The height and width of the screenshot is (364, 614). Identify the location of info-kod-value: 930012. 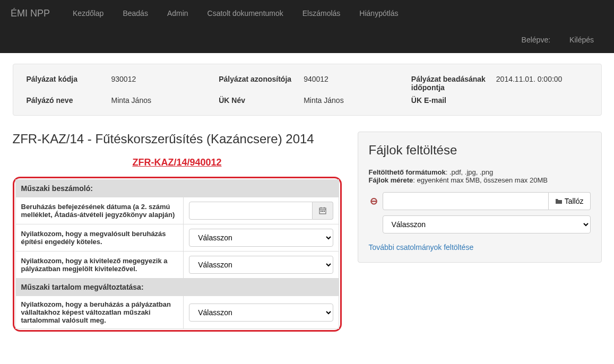
(157, 83).